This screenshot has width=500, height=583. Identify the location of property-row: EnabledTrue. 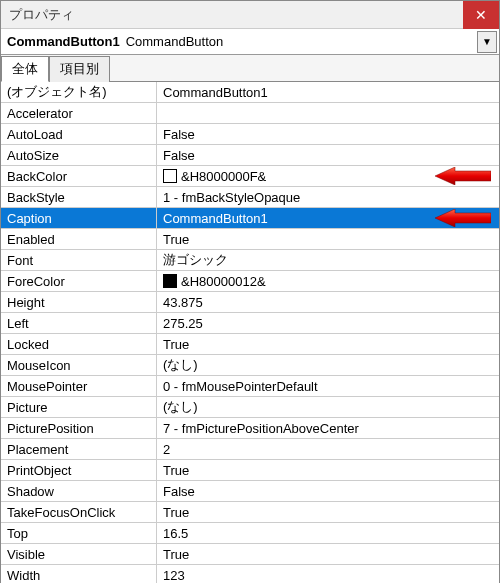
(250, 240).